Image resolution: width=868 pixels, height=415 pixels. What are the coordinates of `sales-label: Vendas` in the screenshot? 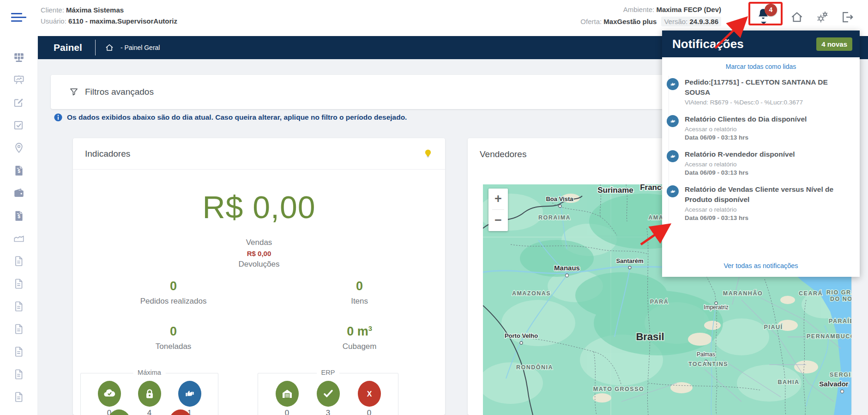 It's located at (259, 243).